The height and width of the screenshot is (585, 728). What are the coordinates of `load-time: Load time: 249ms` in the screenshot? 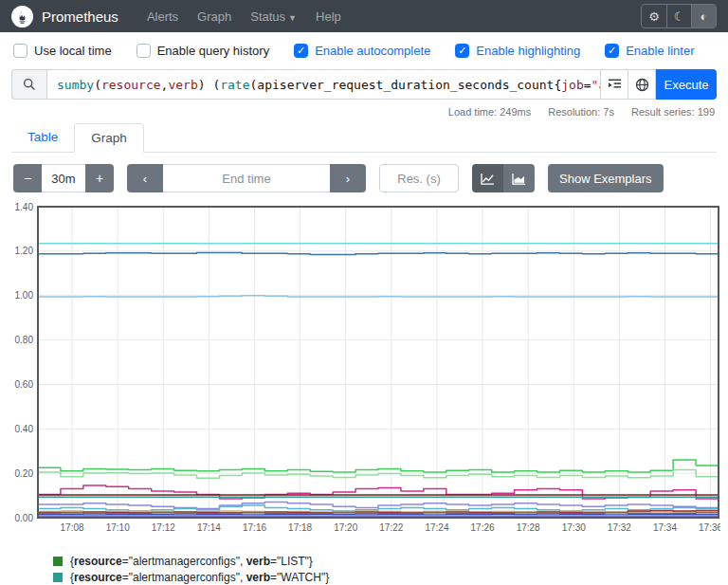 It's located at (489, 112).